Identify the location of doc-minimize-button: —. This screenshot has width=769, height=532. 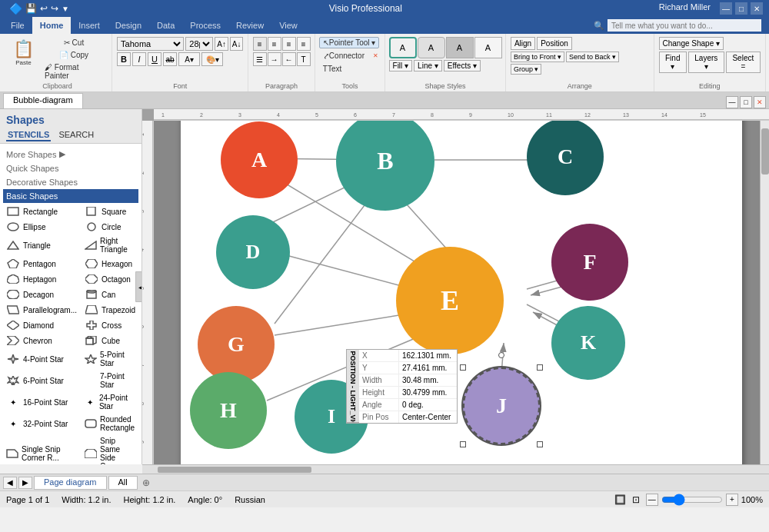
(732, 102).